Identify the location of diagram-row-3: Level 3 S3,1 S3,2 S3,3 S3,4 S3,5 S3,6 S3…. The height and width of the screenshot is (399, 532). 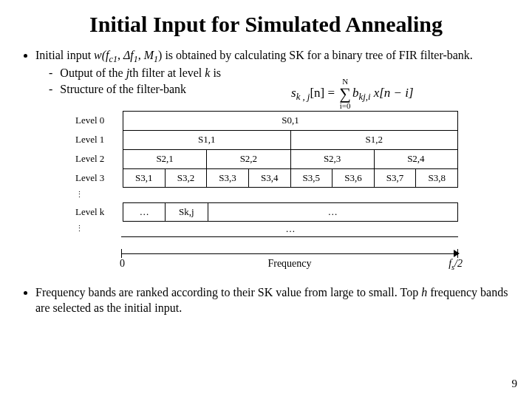
(266, 178).